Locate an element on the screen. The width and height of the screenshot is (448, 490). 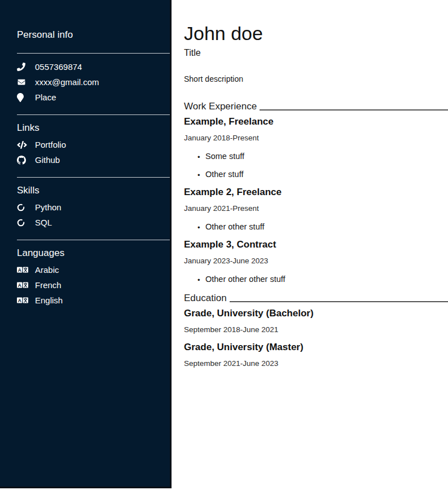
section-heading-label: Work Experience is located at coordinates (222, 107).